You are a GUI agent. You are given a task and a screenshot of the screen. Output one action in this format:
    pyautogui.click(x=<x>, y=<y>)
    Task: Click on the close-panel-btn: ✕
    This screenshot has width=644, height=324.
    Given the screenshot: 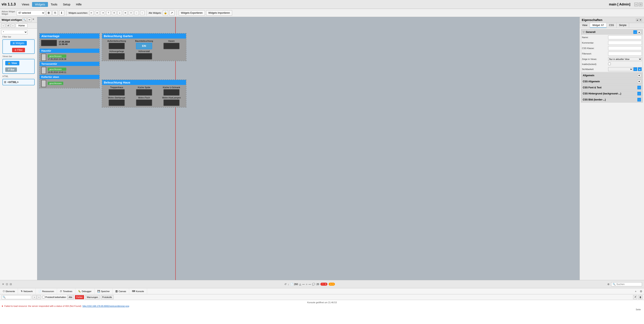 What is the action you would take?
    pyautogui.click(x=34, y=20)
    